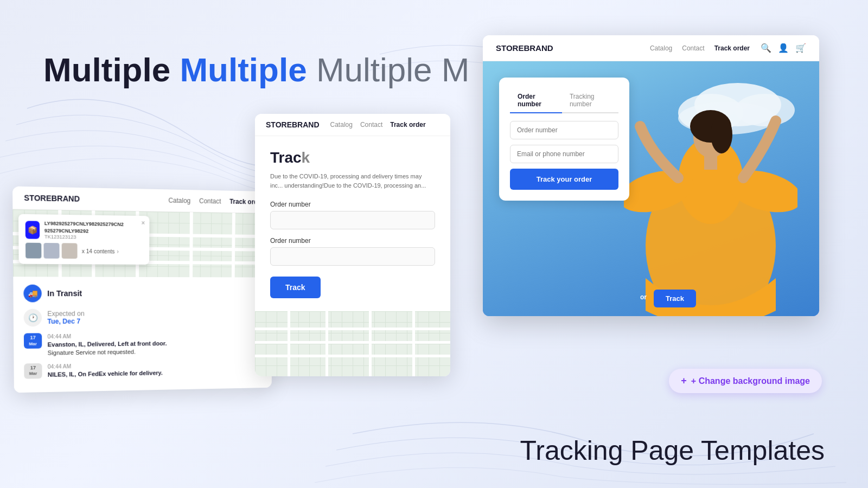 The width and height of the screenshot is (868, 488). Describe the element at coordinates (143, 290) in the screenshot. I see `card-left: STOREBRAND Catalog Contact Track order ×…` at that location.